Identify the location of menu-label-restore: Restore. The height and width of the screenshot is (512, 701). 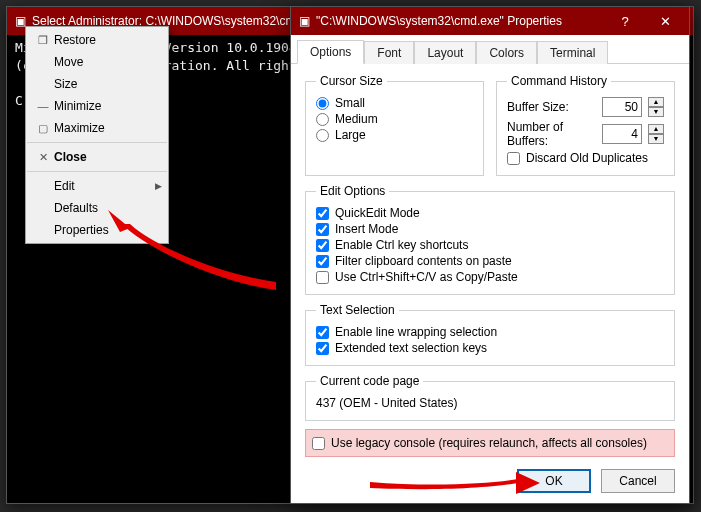
(108, 40).